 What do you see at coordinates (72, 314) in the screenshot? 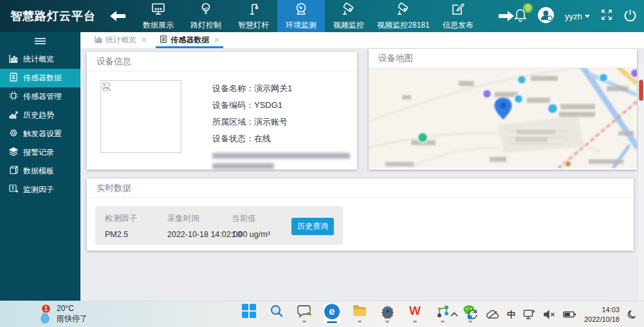
I see `weather-text: 20°C 雨快停了` at bounding box center [72, 314].